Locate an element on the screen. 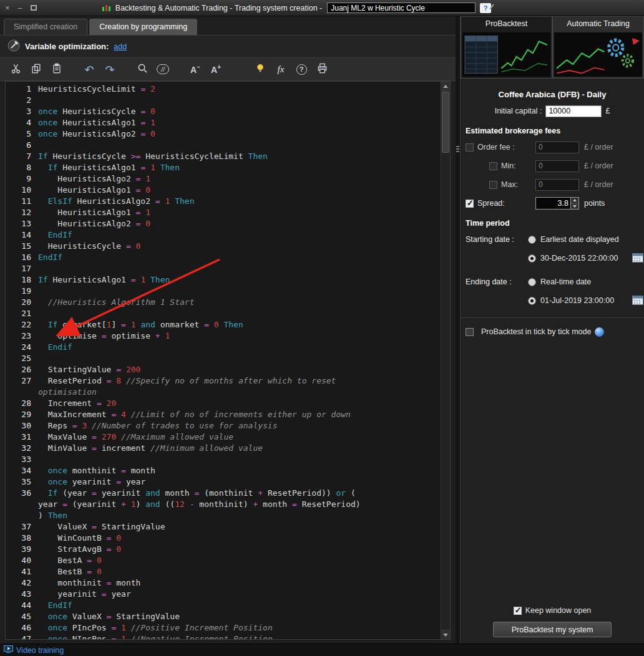  help-icon: ? is located at coordinates (485, 8).